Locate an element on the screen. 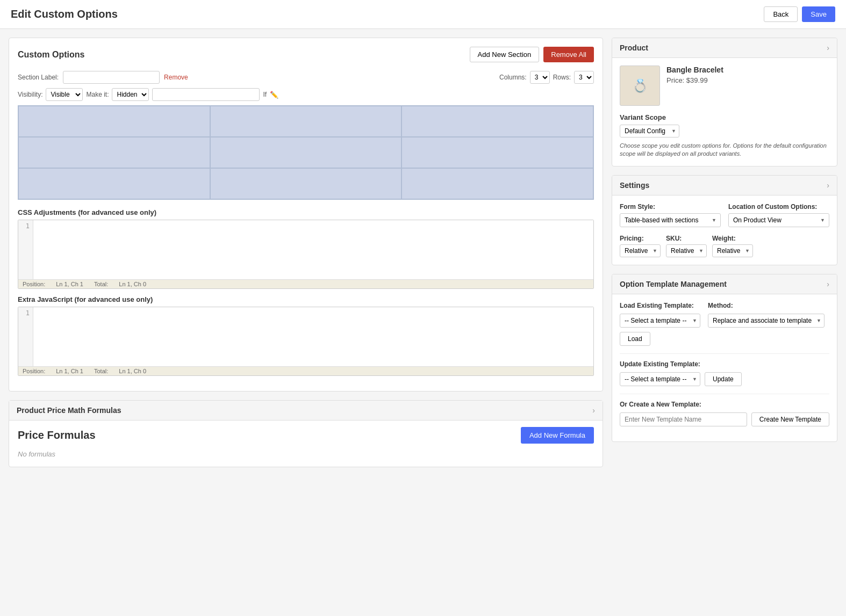 The image size is (846, 616). location-label: Location of Custom Options: is located at coordinates (779, 207).